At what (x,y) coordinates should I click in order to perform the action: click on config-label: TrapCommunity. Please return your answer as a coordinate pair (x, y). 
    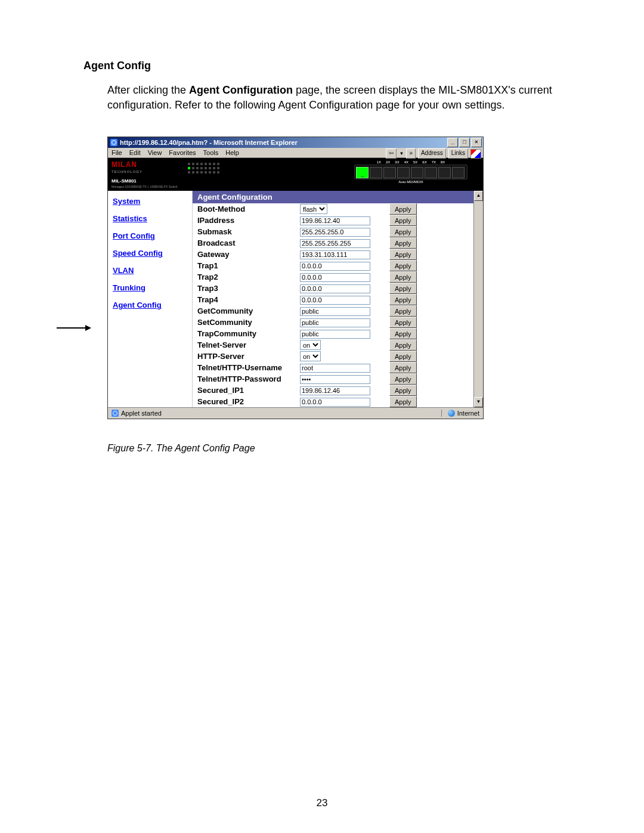
    Looking at the image, I should click on (246, 334).